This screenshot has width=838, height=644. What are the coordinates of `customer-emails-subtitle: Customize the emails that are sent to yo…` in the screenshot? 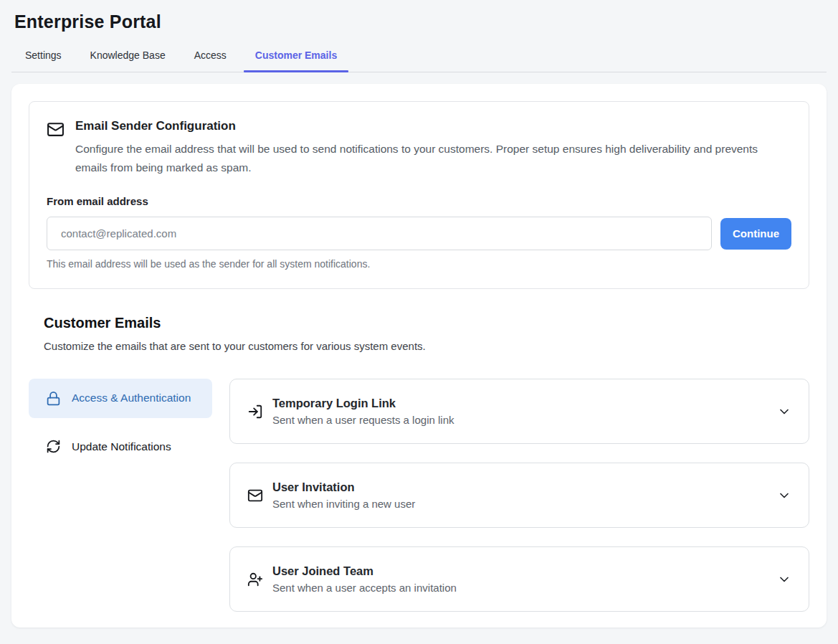 It's located at (427, 346).